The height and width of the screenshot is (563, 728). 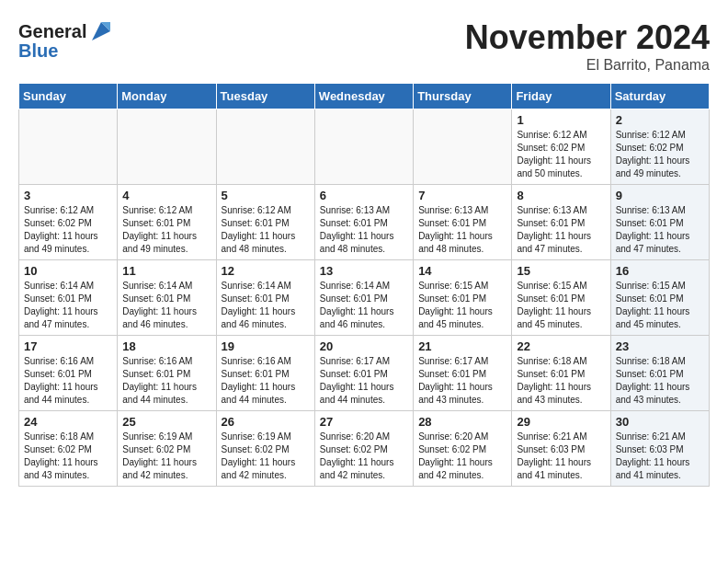 What do you see at coordinates (364, 97) in the screenshot?
I see `weekday-wednesday: Wednesday` at bounding box center [364, 97].